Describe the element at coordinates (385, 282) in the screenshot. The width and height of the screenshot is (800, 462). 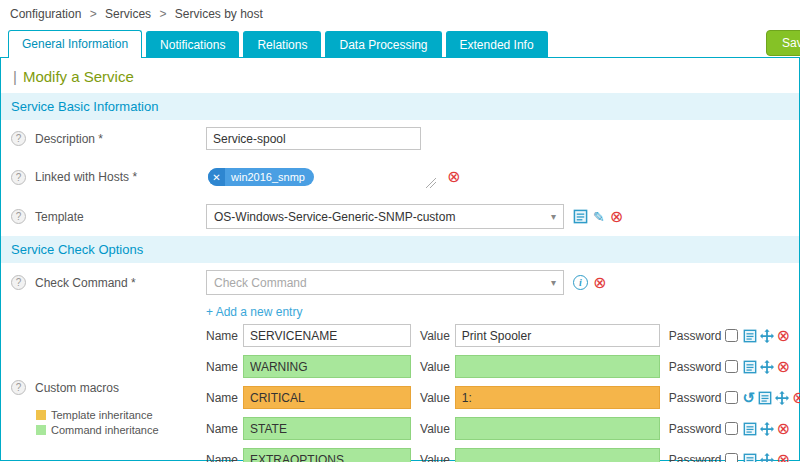
I see `check-command-select: Check Command ▾` at that location.